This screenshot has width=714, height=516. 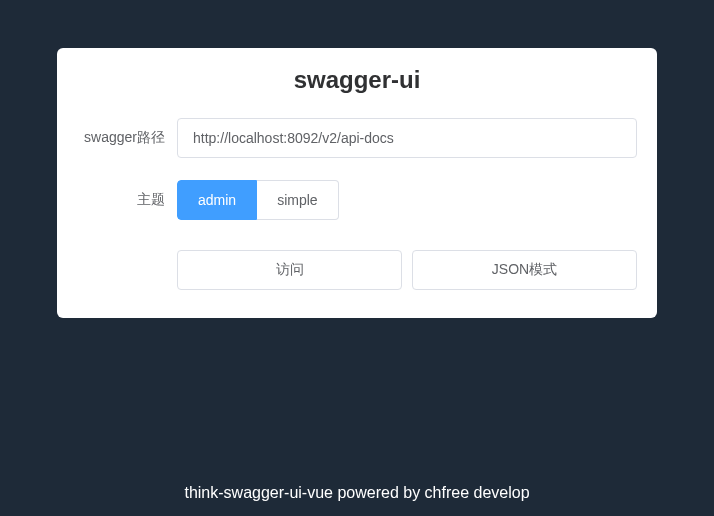 I want to click on action-row: 访问 JSON模式, so click(x=407, y=270).